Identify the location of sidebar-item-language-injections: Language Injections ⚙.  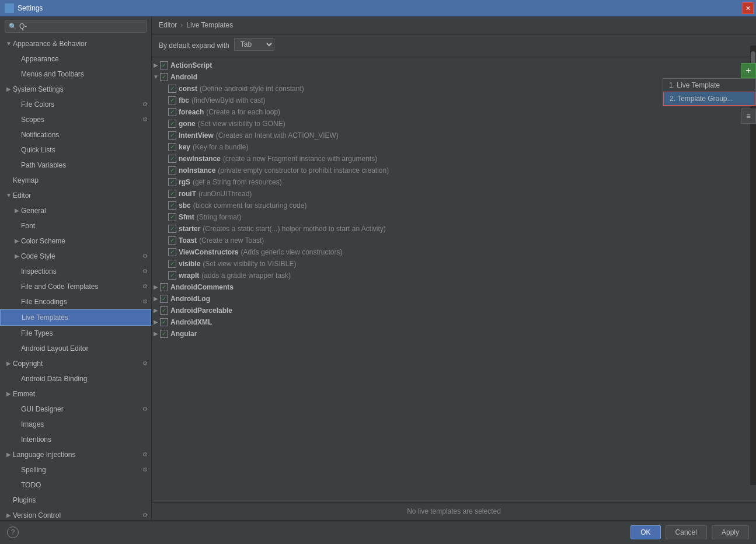
(76, 455).